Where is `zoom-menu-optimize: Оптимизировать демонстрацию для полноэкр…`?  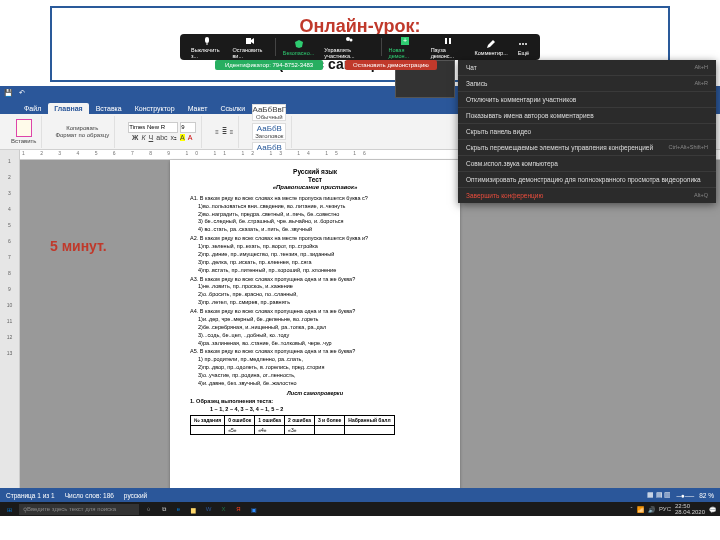
zoom-menu-optimize: Оптимизировать демонстрацию для полноэкр… is located at coordinates (587, 180).